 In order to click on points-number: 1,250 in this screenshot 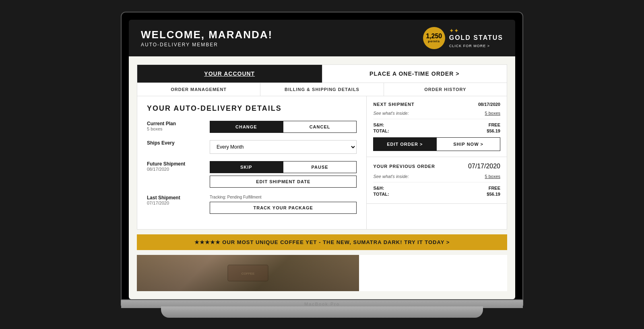, I will do `click(434, 36)`.